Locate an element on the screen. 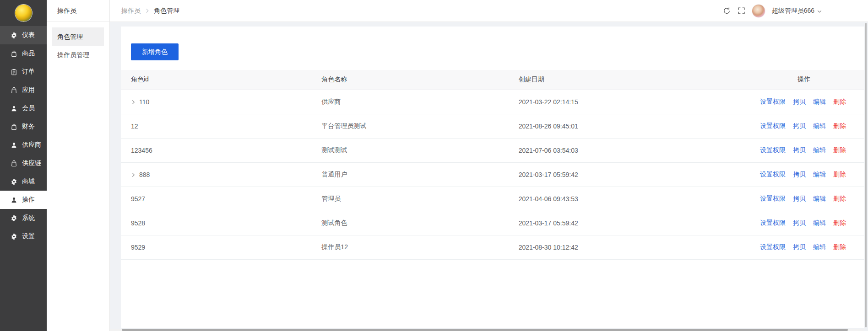 The height and width of the screenshot is (331, 868). role-id-value: 9529 is located at coordinates (138, 247).